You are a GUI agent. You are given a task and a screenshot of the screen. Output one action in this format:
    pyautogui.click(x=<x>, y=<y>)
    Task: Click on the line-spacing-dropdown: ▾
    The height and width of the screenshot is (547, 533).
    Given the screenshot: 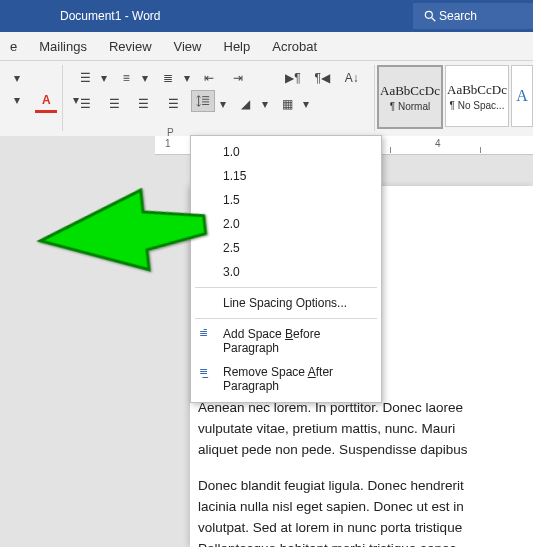 What is the action you would take?
    pyautogui.click(x=223, y=104)
    